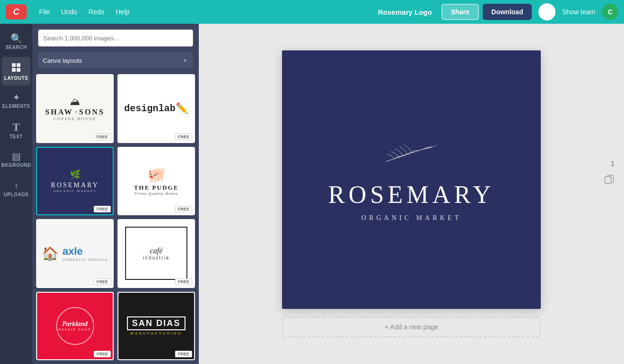 This screenshot has width=624, height=364. I want to click on layout-card-shaw: ⛰ SHAW • SONS COFFEE HOUSE FREE, so click(75, 108).